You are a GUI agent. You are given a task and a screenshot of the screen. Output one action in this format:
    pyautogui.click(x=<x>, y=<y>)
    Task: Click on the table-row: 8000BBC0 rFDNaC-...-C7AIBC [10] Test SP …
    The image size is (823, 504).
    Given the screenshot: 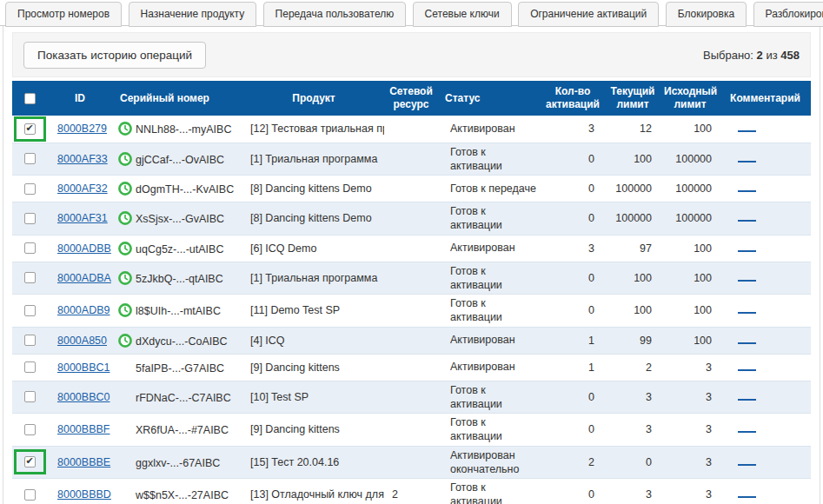 What is the action you would take?
    pyautogui.click(x=412, y=397)
    